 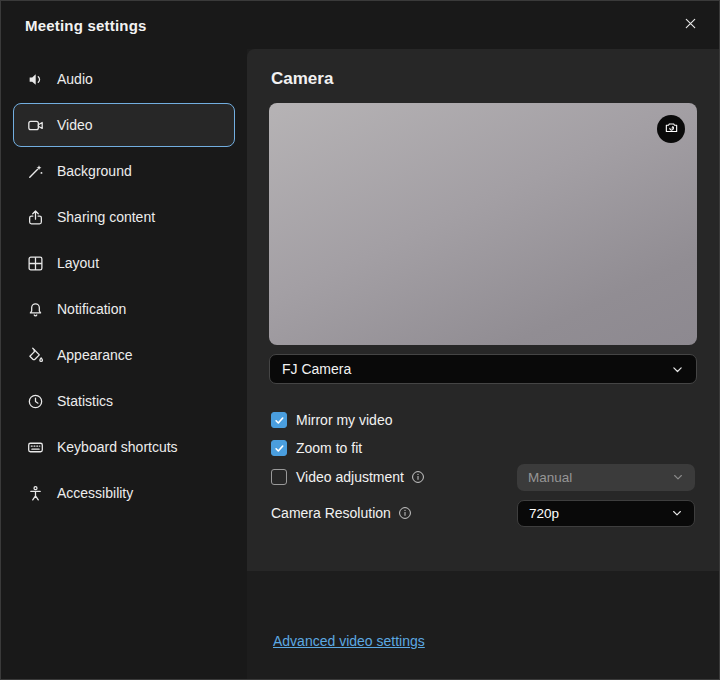 What do you see at coordinates (95, 355) in the screenshot?
I see `sidebar-item-label: Appearance` at bounding box center [95, 355].